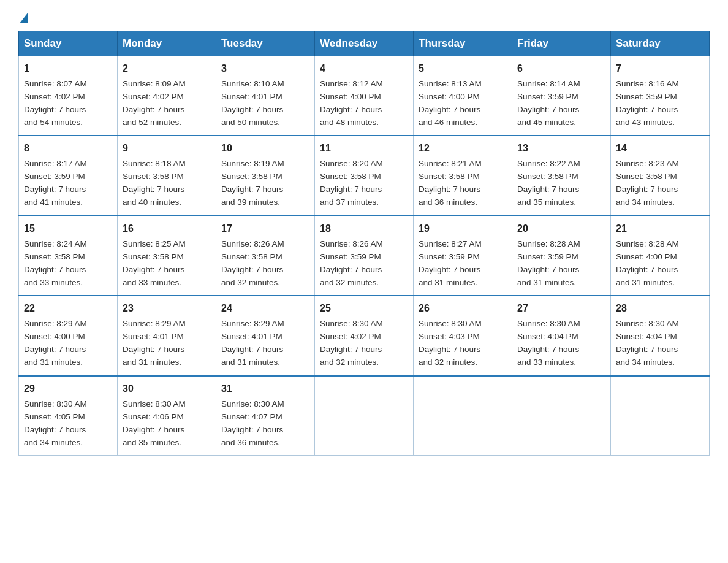 The image size is (728, 563). I want to click on day-number: 6, so click(561, 69).